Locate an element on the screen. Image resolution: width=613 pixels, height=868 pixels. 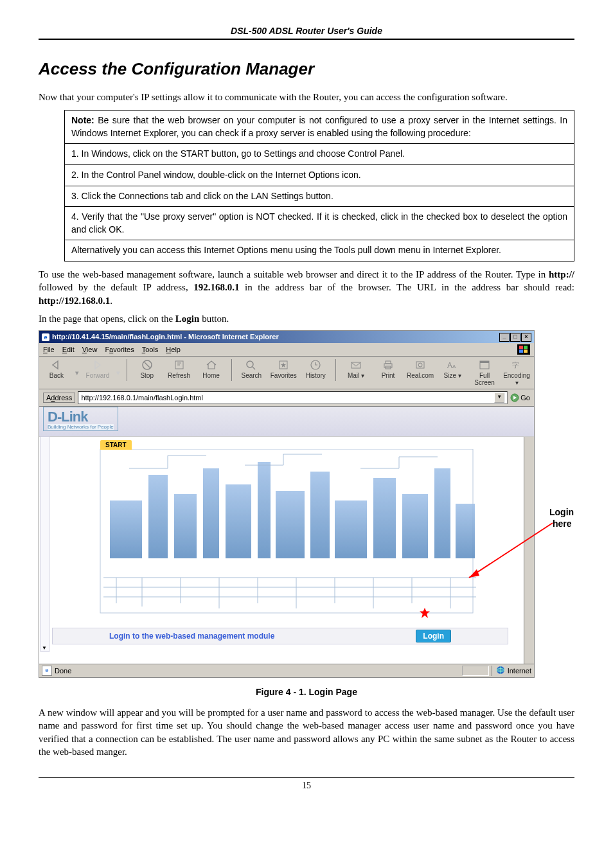
text: followed by the default IP address, is located at coordinates (116, 287).